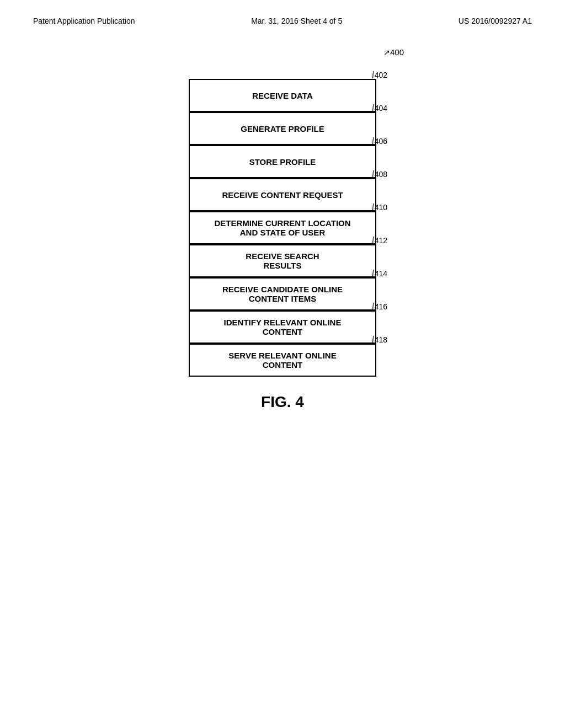 This screenshot has height=728, width=565. I want to click on header-right: US 2016/0092927 A1, so click(495, 21).